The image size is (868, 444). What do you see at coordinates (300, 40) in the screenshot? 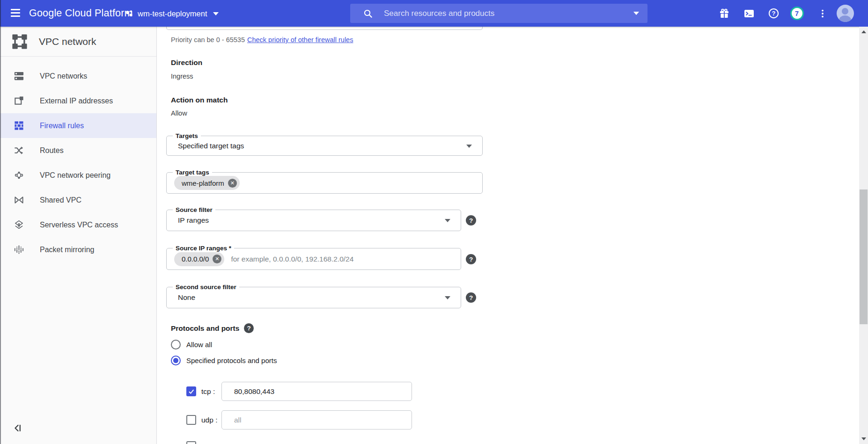
I see `check-priority-link: Check priority of other firewall rules` at bounding box center [300, 40].